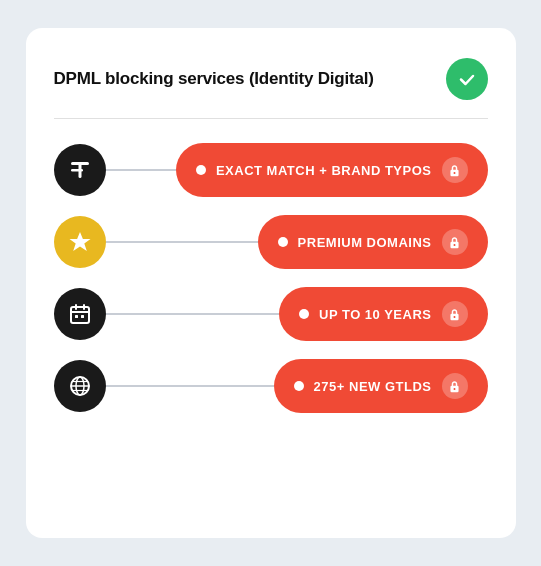 This screenshot has height=566, width=541. Describe the element at coordinates (324, 170) in the screenshot. I see `exact-match-label: EXACT MATCH + BRAND TYPOS` at that location.